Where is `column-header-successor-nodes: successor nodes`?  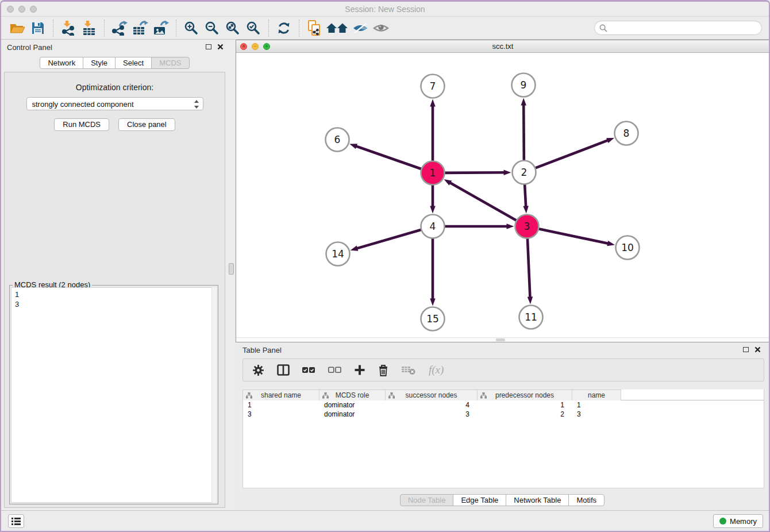 column-header-successor-nodes: successor nodes is located at coordinates (432, 395).